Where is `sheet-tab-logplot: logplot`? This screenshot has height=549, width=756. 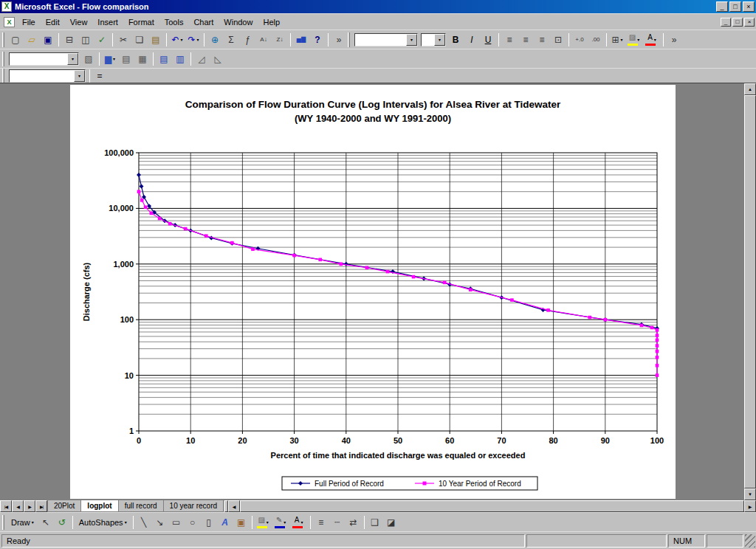
sheet-tab-logplot: logplot is located at coordinates (99, 506).